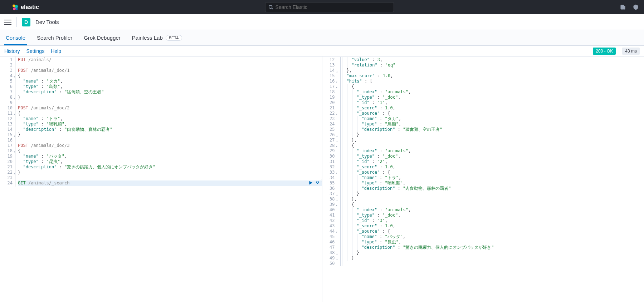 This screenshot has width=644, height=302. What do you see at coordinates (170, 183) in the screenshot?
I see `code-line: GET /animals/_search` at bounding box center [170, 183].